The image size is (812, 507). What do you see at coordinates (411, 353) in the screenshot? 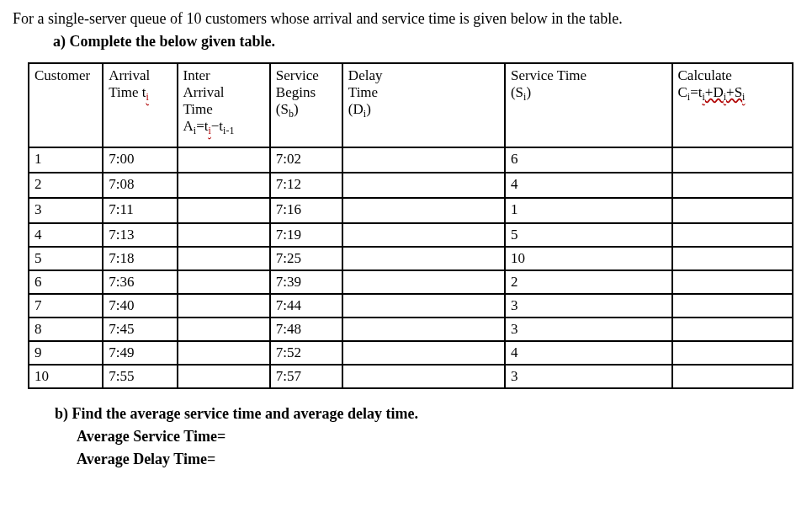
I see `table-row: 97:497:524` at bounding box center [411, 353].